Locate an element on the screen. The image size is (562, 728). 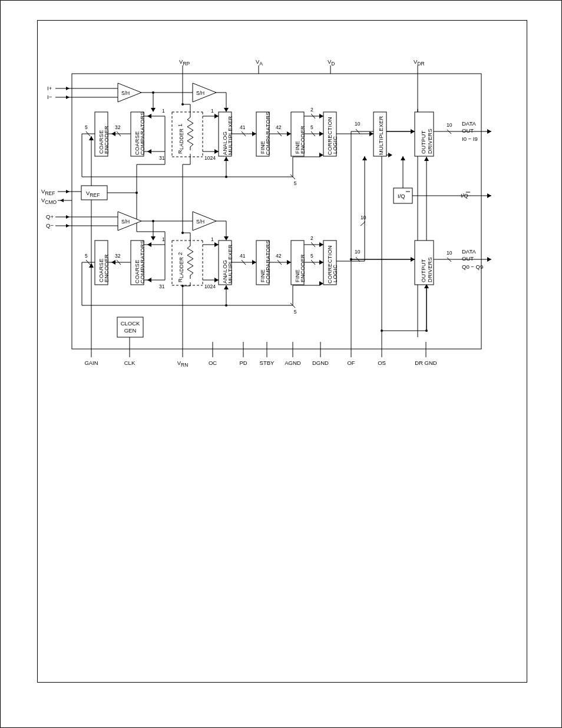
svg-text: GEN is located at coordinates (131, 330).